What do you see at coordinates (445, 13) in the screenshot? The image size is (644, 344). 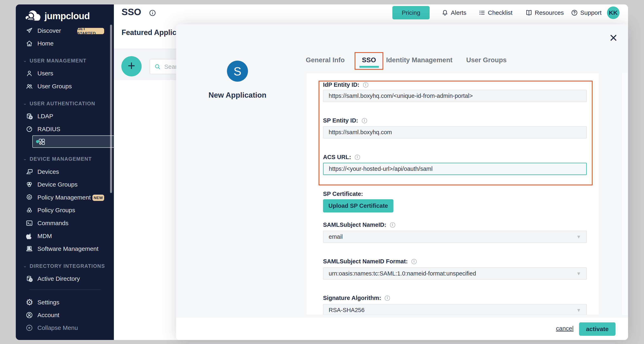 I see `bell-icon` at bounding box center [445, 13].